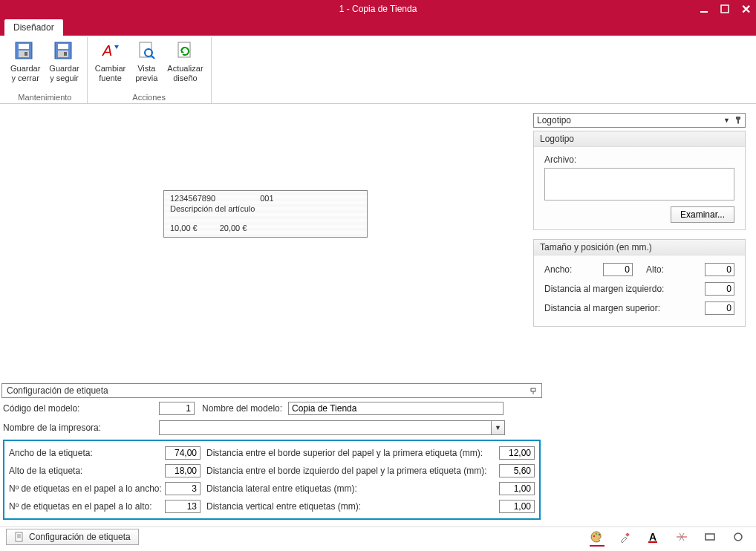  Describe the element at coordinates (655, 270) in the screenshot. I see `height-label: Alto:` at that location.